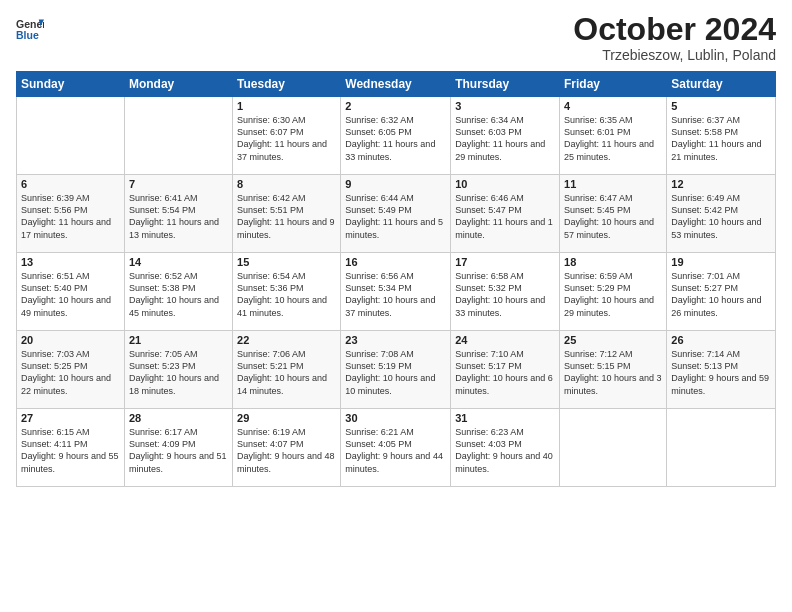 The image size is (792, 612). Describe the element at coordinates (721, 340) in the screenshot. I see `day-number: 26` at that location.